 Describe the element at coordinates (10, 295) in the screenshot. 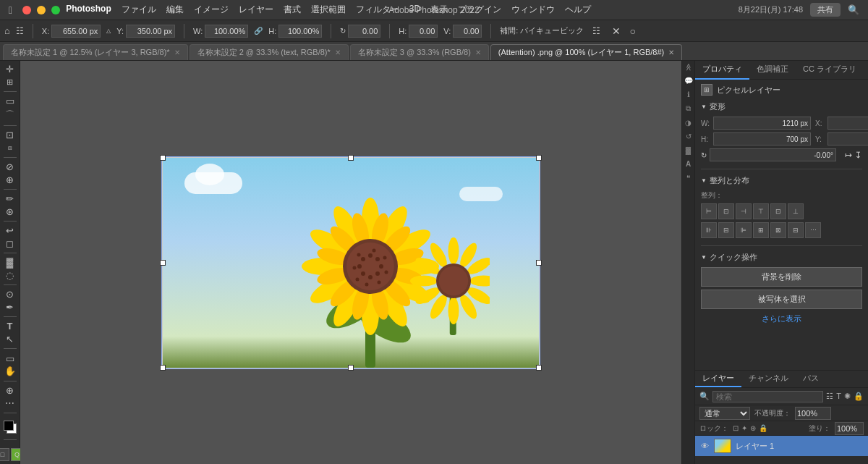

I see `dodge-tool: ⊙` at that location.